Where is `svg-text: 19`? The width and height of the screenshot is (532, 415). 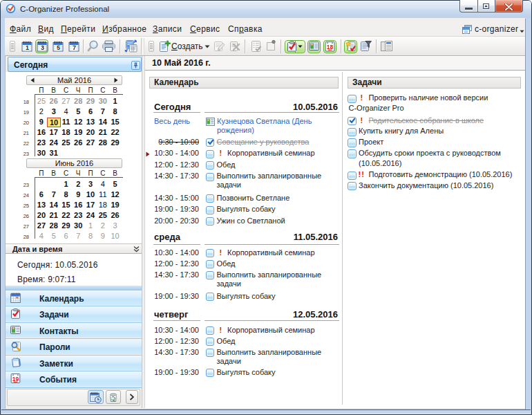
svg-text: 19 is located at coordinates (16, 379).